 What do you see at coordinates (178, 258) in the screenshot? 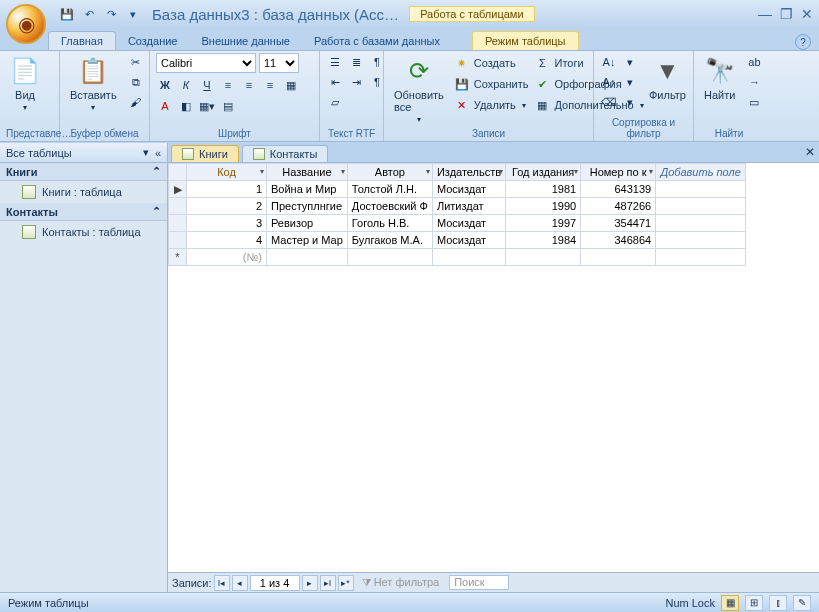
I see `row-selector: *` at bounding box center [178, 258].